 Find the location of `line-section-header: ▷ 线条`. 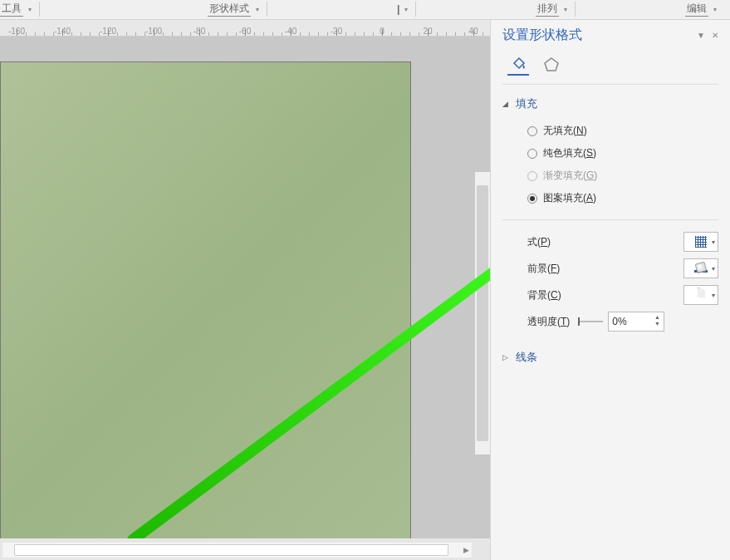

line-section-header: ▷ 线条 is located at coordinates (610, 357).